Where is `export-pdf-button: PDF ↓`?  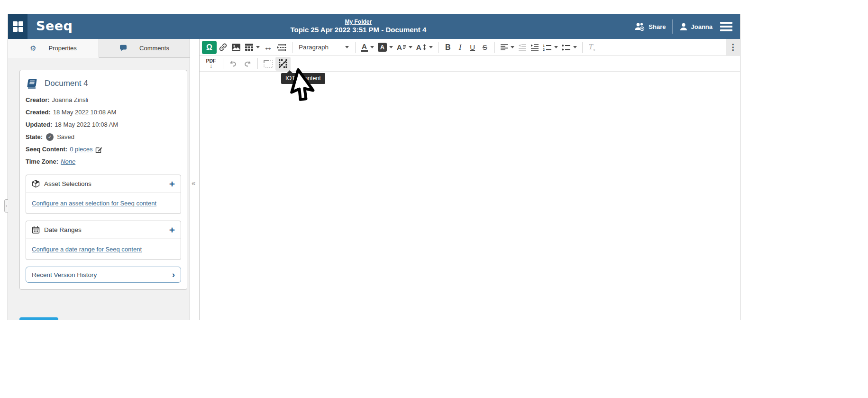 export-pdf-button: PDF ↓ is located at coordinates (211, 64).